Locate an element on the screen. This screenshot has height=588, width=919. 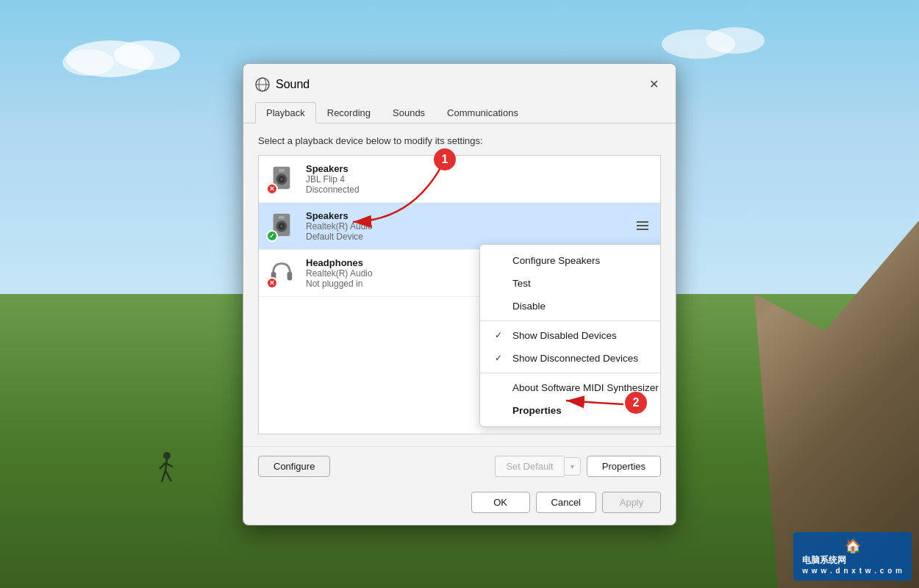
configure-button: Configure is located at coordinates (294, 466).